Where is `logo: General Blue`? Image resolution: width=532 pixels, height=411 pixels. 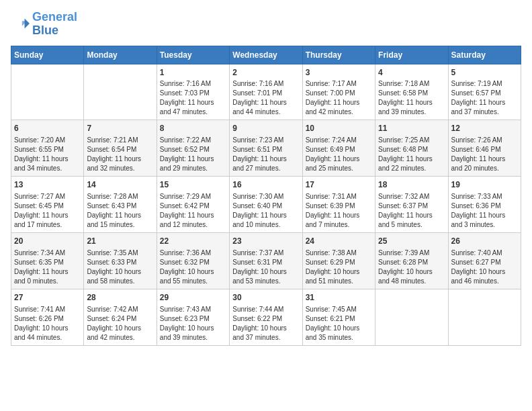
logo: General Blue is located at coordinates (44, 24).